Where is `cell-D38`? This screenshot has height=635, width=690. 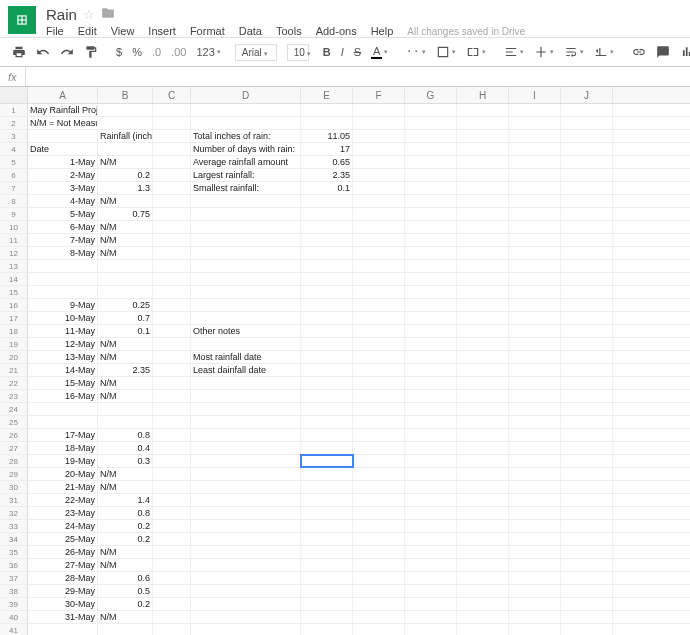 cell-D38 is located at coordinates (246, 591).